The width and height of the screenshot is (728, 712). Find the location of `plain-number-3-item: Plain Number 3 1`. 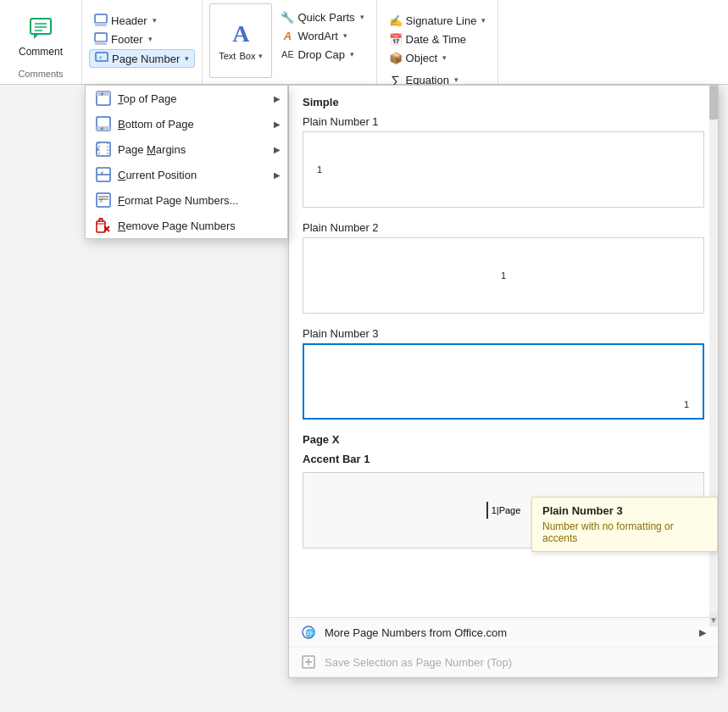

plain-number-3-item: Plain Number 3 1 is located at coordinates (503, 373).